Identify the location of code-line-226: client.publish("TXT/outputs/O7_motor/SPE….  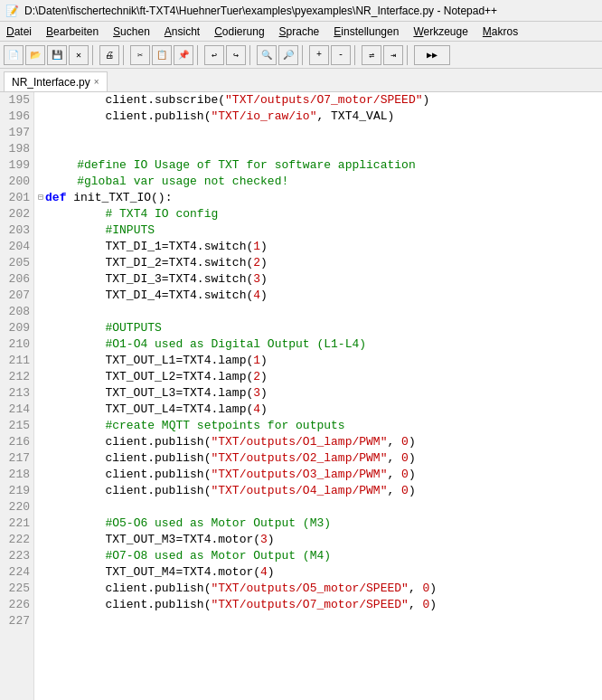
(318, 605).